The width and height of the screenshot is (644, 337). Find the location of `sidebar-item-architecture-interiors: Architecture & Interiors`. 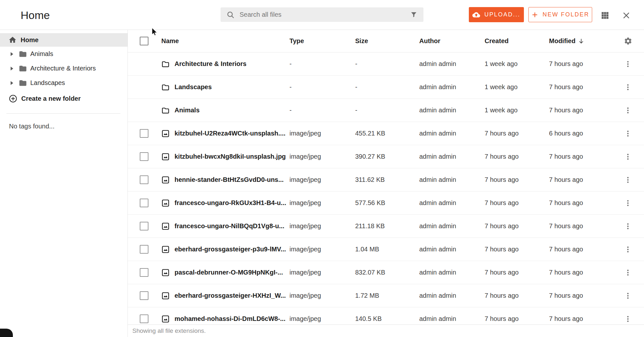

sidebar-item-architecture-interiors: Architecture & Interiors is located at coordinates (64, 68).